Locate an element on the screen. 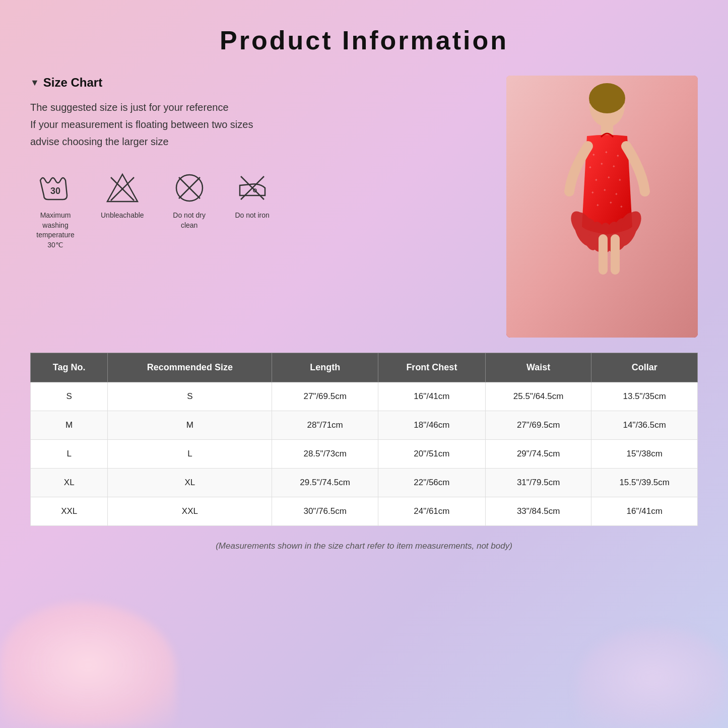 This screenshot has width=728, height=728. col-waist: Waist is located at coordinates (538, 368).